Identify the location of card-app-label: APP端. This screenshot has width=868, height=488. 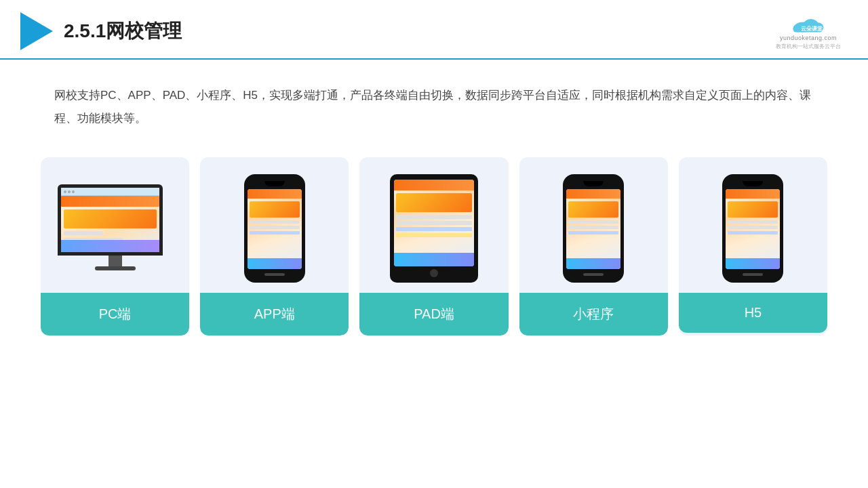
(274, 314).